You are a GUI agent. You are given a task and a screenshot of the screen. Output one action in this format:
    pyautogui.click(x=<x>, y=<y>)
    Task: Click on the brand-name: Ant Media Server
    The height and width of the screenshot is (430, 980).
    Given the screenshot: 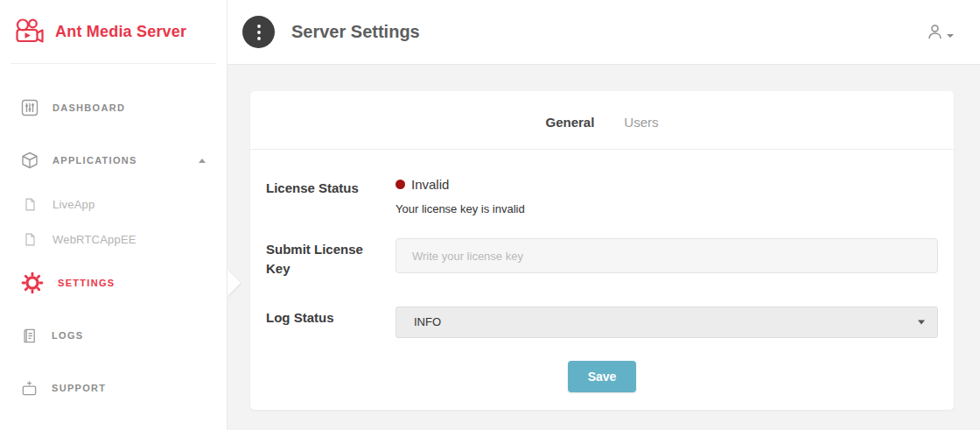 What is the action you would take?
    pyautogui.click(x=121, y=32)
    